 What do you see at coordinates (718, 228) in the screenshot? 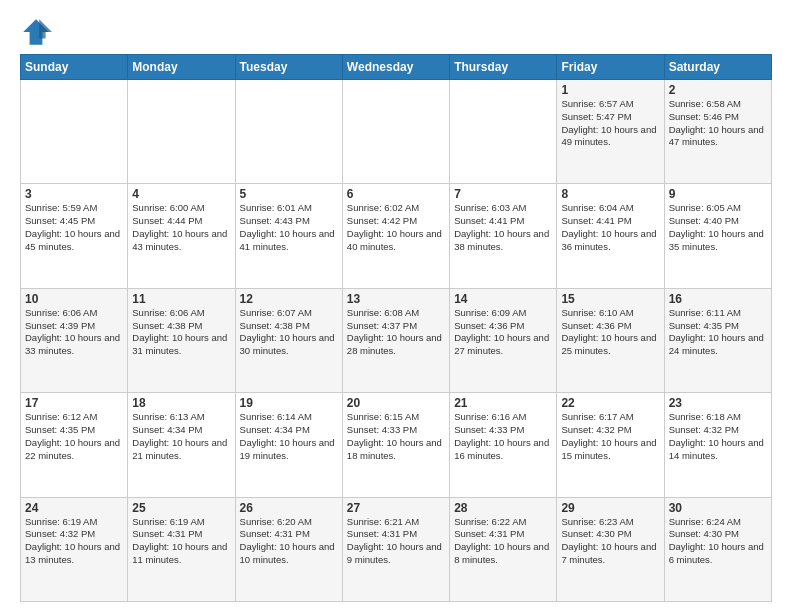
I see `day-info: Sunrise: 6:05 AM Sunset: 4:40 PM Dayligh…` at bounding box center [718, 228].